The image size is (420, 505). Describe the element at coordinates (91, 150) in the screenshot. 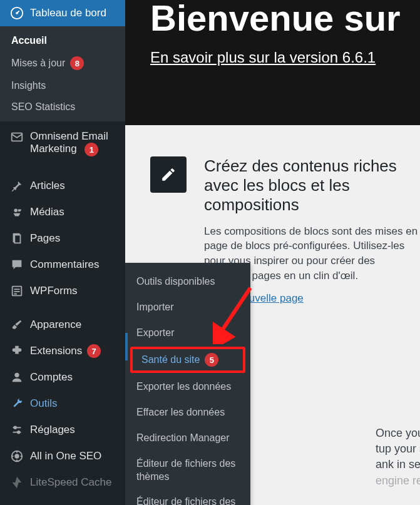

I see `omnisend-badge: 1` at that location.